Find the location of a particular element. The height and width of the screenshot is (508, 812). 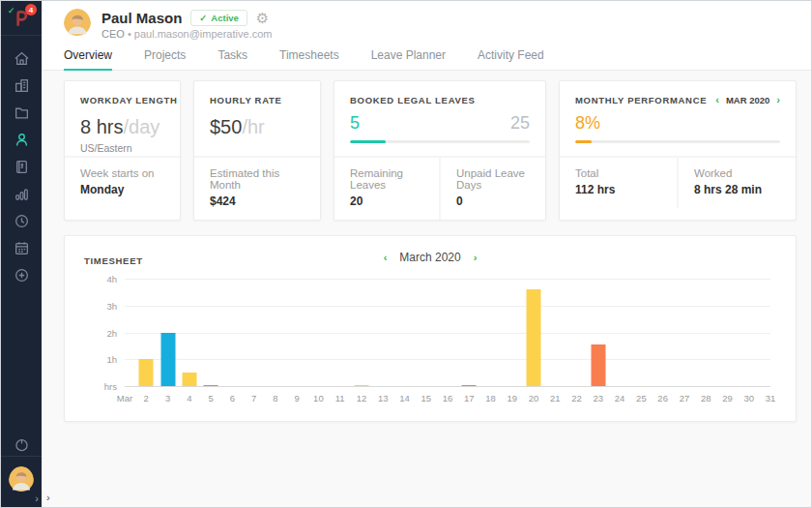

timesheet-month-label: March 2020 is located at coordinates (429, 257).